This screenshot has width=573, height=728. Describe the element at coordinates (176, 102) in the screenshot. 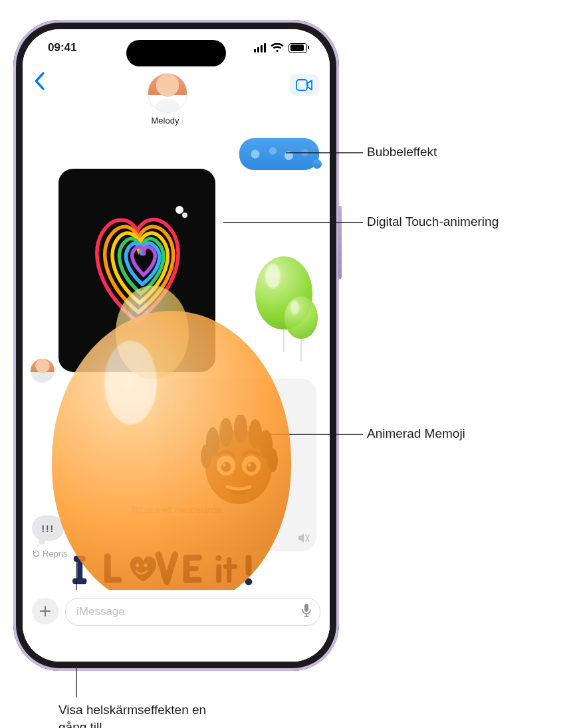

I see `nav-header: Melody ›` at that location.